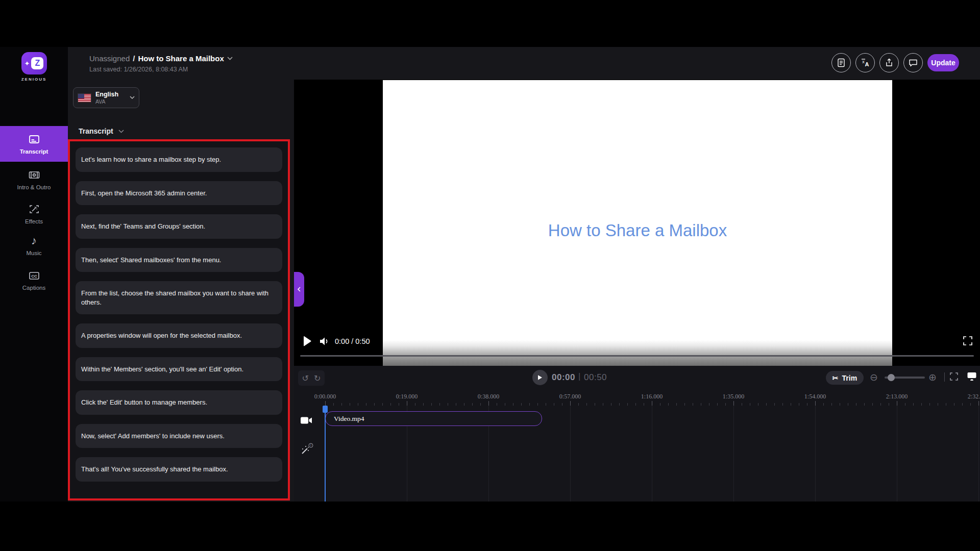 This screenshot has height=551, width=980. What do you see at coordinates (889, 63) in the screenshot?
I see `export-button` at bounding box center [889, 63].